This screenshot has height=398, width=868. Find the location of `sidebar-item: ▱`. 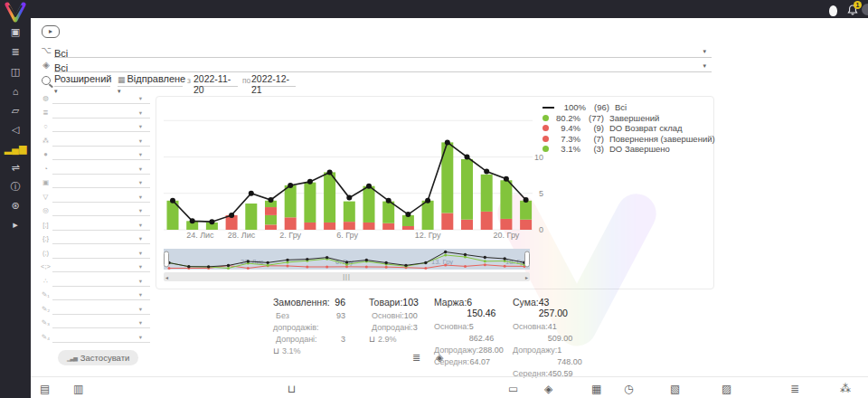

sidebar-item: ▱ is located at coordinates (15, 110).